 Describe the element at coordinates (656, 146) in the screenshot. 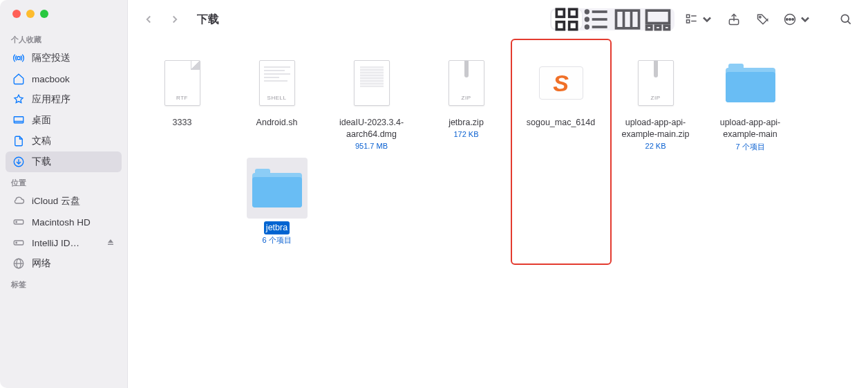

I see `file-meta: 22 KB` at that location.